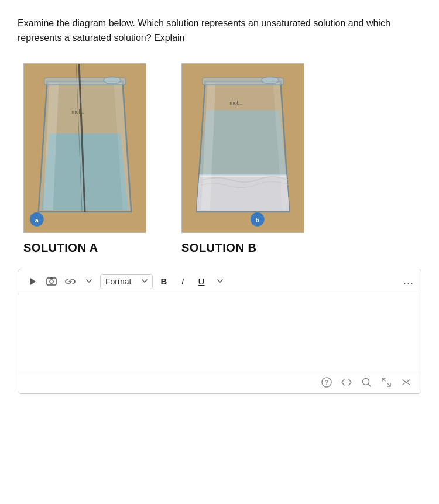  Describe the element at coordinates (220, 282) in the screenshot. I see `underline-chevron` at that location.